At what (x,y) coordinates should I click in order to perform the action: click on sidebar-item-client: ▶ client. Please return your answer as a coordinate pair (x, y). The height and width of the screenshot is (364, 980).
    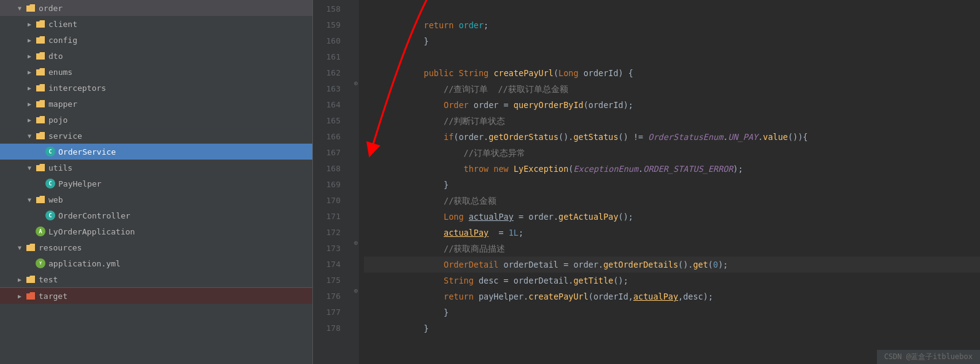
    Looking at the image, I should click on (156, 24).